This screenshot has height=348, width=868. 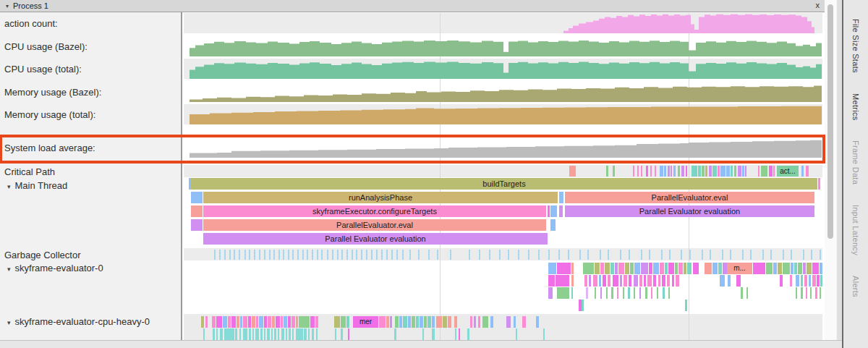 What do you see at coordinates (504, 23) in the screenshot?
I see `counter-chart-action-count` at bounding box center [504, 23].